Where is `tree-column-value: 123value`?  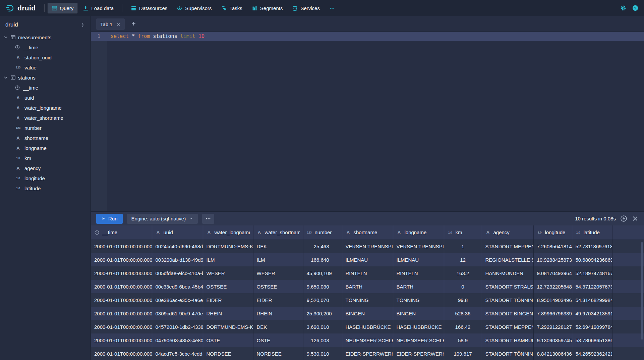 tree-column-value: 123value is located at coordinates (45, 67).